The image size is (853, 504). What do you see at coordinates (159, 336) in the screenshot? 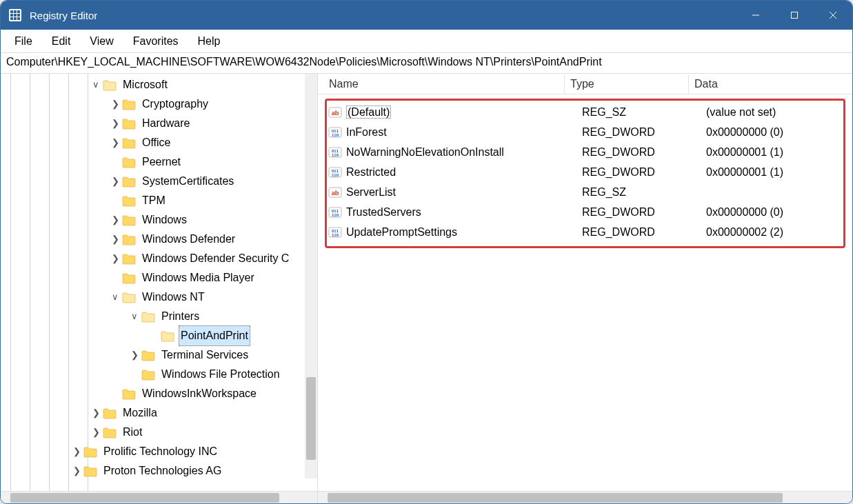
I see `tree-item-pap: .PointAndPrint` at bounding box center [159, 336].